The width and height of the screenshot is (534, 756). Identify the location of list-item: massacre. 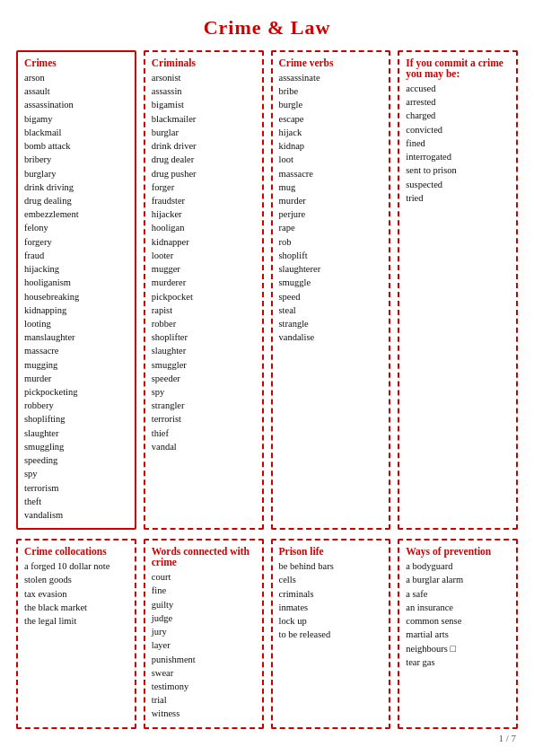
(76, 350).